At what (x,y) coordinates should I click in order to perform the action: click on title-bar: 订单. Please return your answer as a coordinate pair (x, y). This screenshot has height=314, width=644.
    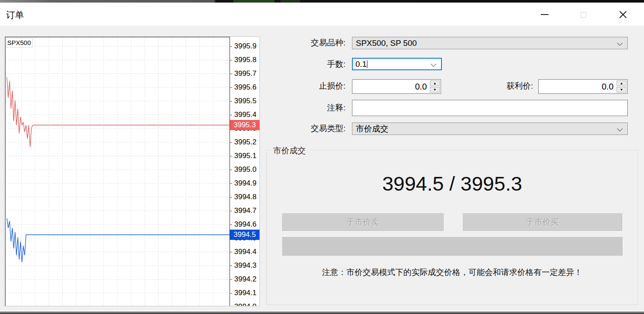
    Looking at the image, I should click on (322, 14).